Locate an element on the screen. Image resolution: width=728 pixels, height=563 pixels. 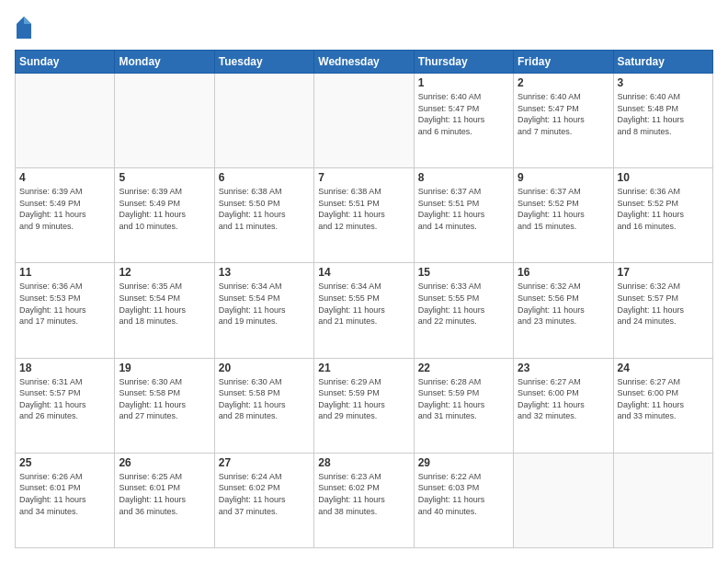
calendar-cell: 23Sunrise: 6:27 AM Sunset: 6:00 PM Dayli… is located at coordinates (563, 405).